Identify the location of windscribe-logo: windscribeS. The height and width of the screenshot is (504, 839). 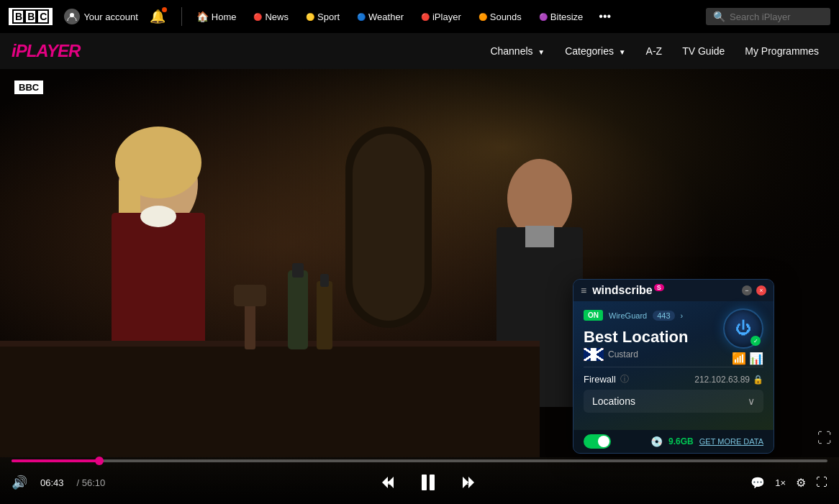
(664, 290).